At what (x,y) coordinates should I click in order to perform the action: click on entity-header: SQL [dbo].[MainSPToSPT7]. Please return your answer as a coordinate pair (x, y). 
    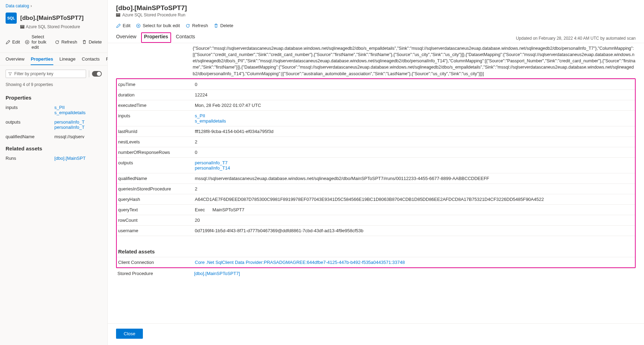
    Looking at the image, I should click on (54, 18).